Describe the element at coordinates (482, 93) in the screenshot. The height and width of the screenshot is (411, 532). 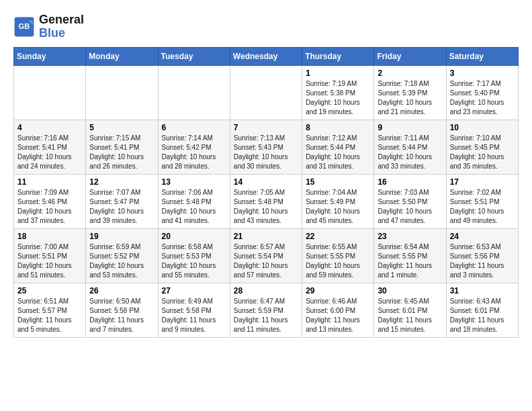
I see `calendar-cell: 3Sunrise: 7:17 AM Sunset: 5:40 PM Daylig…` at that location.